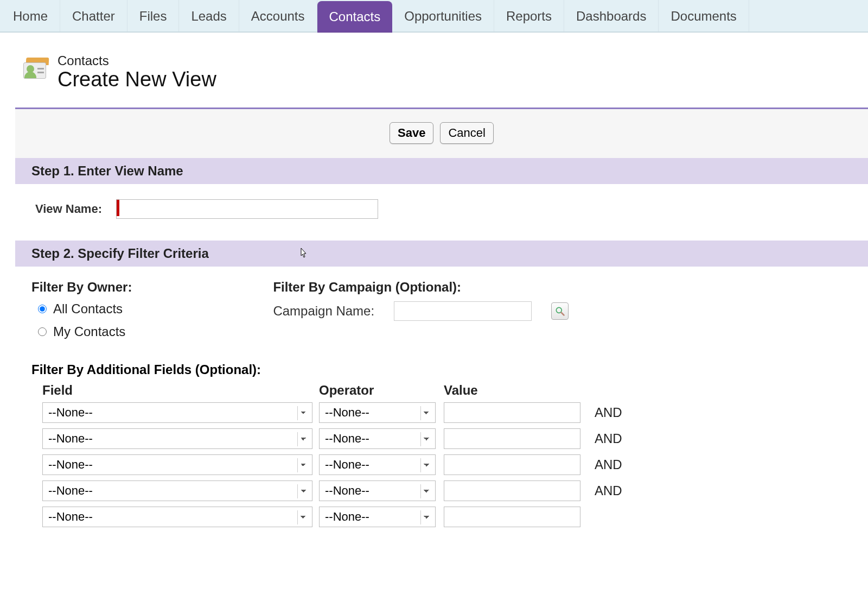 This screenshot has height=607, width=868. What do you see at coordinates (355, 17) in the screenshot?
I see `tab-contacts: Contacts` at bounding box center [355, 17].